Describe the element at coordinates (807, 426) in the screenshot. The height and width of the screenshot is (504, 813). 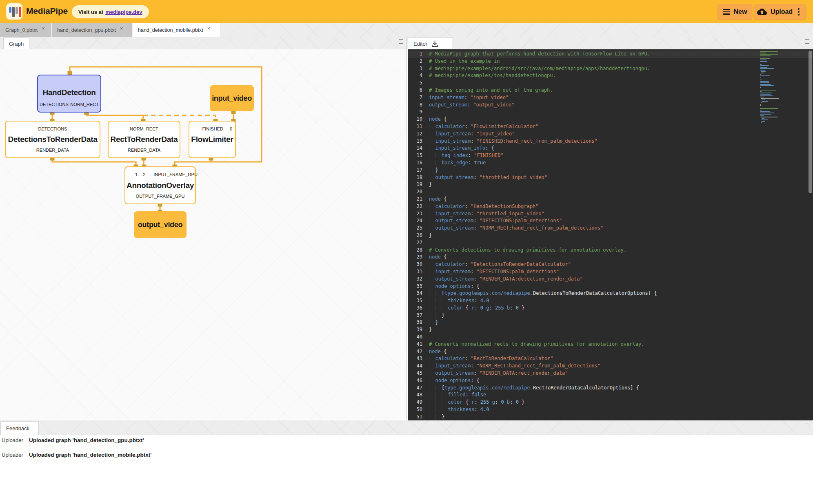
I see `expand-feedback-panel-icon` at that location.